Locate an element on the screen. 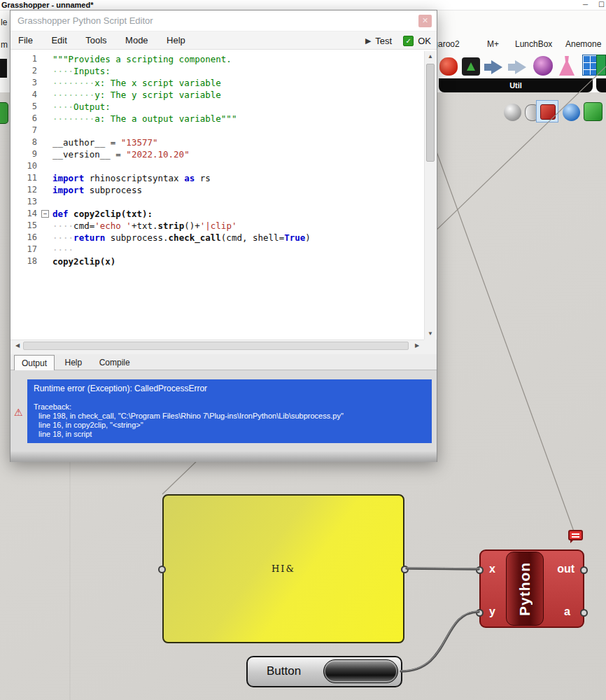 The height and width of the screenshot is (700, 606). horizontal-scrollbar: ◀ ▶ is located at coordinates (217, 346).